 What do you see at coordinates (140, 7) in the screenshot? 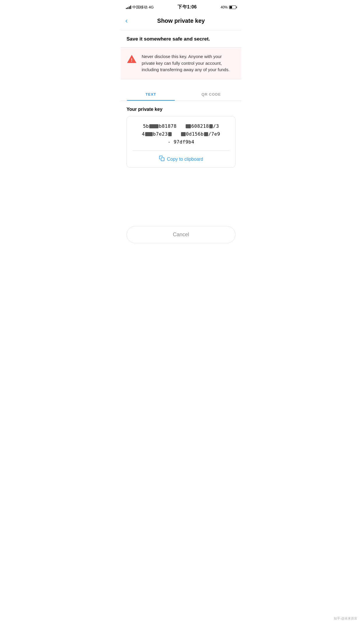
I see `status-left: 中国移动 4G` at bounding box center [140, 7].